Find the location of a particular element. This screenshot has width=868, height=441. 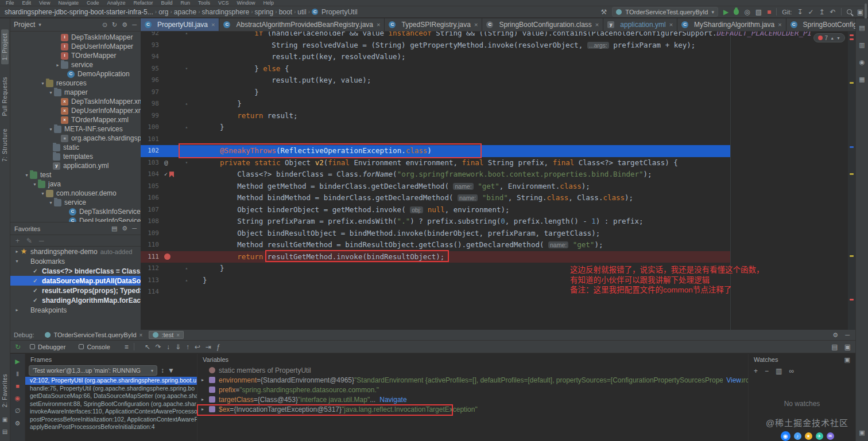

step-out-icon: ↑ is located at coordinates (188, 347).